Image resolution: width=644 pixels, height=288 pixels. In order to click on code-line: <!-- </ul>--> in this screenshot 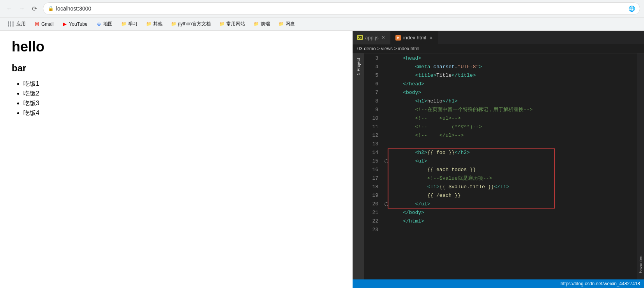, I will do `click(509, 136)`.